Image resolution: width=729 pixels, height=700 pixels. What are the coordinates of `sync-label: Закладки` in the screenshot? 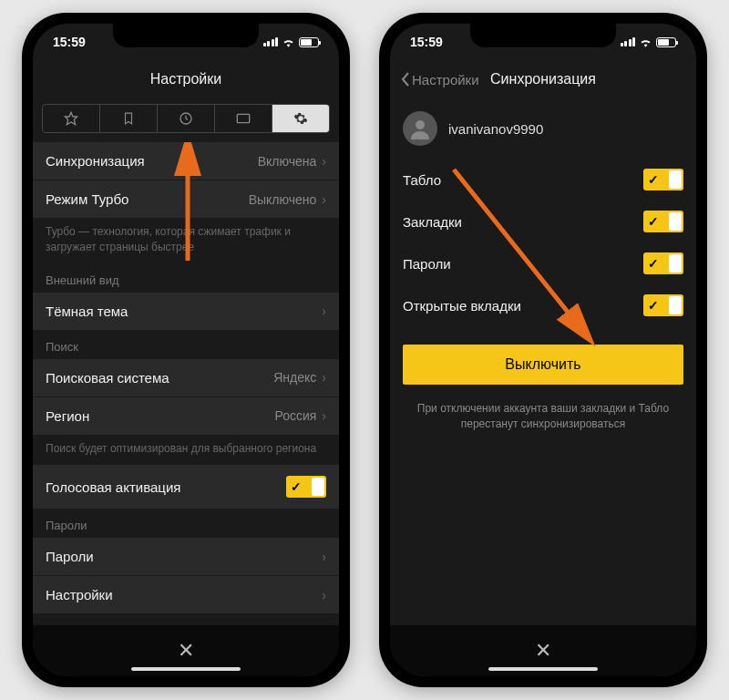 It's located at (432, 222).